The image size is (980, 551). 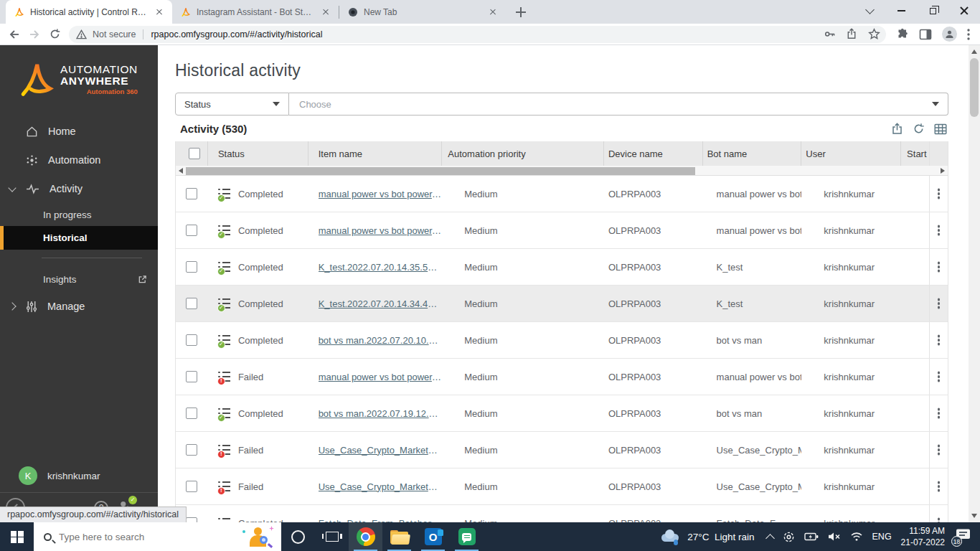 I want to click on sidebar-item-manage: Manage, so click(x=79, y=306).